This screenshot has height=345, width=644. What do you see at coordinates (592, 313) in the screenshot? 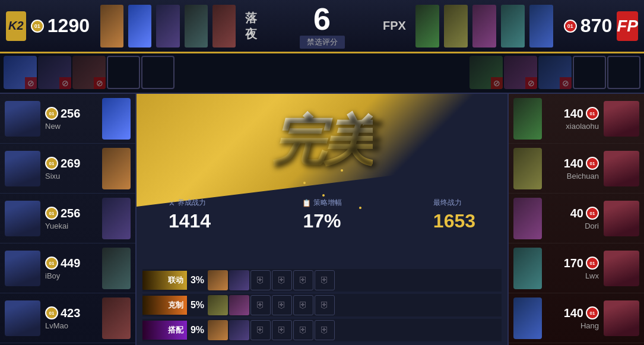
I see `player-score-icon-right-5: 01` at bounding box center [592, 313].